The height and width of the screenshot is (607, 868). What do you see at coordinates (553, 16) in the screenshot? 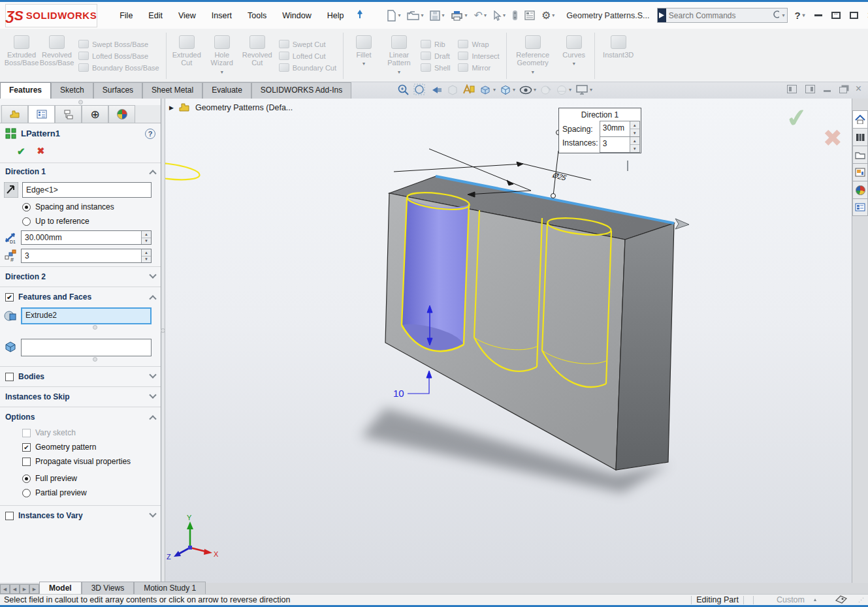
I see `options-caret-icon: ▾` at bounding box center [553, 16].